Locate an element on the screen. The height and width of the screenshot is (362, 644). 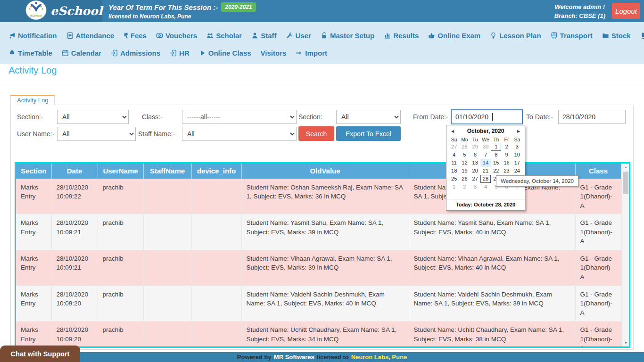
calendar-day: 14 is located at coordinates (486, 163).